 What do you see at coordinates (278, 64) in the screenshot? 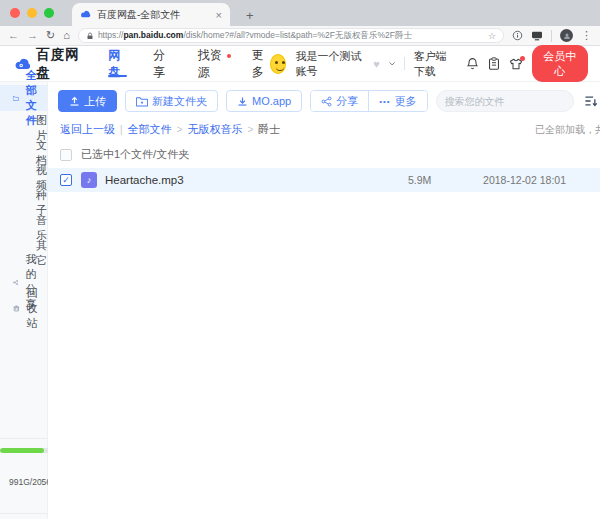
I see `user-avatar` at bounding box center [278, 64].